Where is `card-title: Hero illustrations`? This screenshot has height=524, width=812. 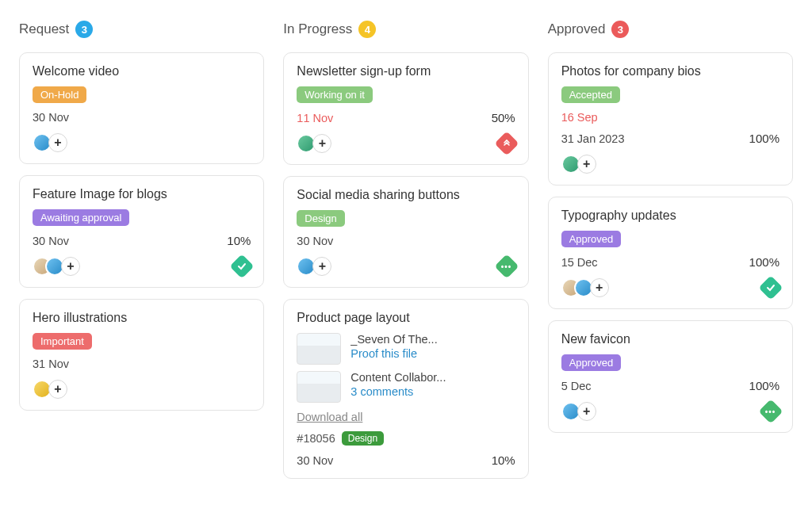 card-title: Hero illustrations is located at coordinates (141, 318).